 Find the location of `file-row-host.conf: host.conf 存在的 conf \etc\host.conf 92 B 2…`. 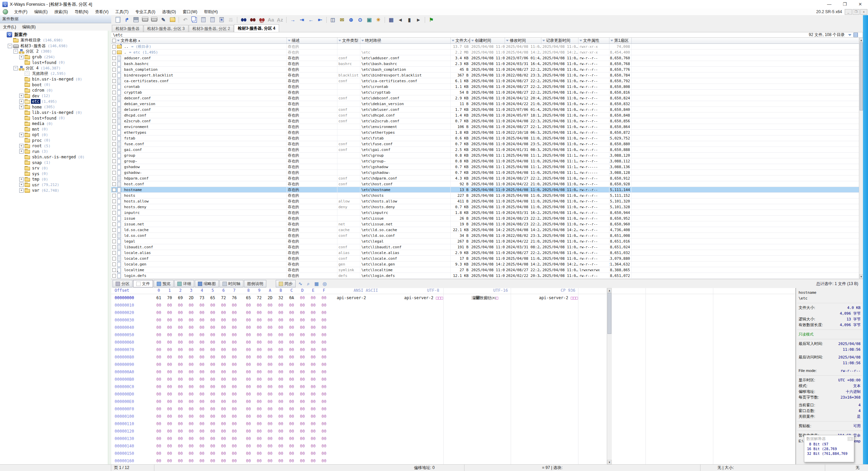

file-row-host.conf: host.conf 存在的 conf \etc\host.conf 92 B 2… is located at coordinates (487, 184).